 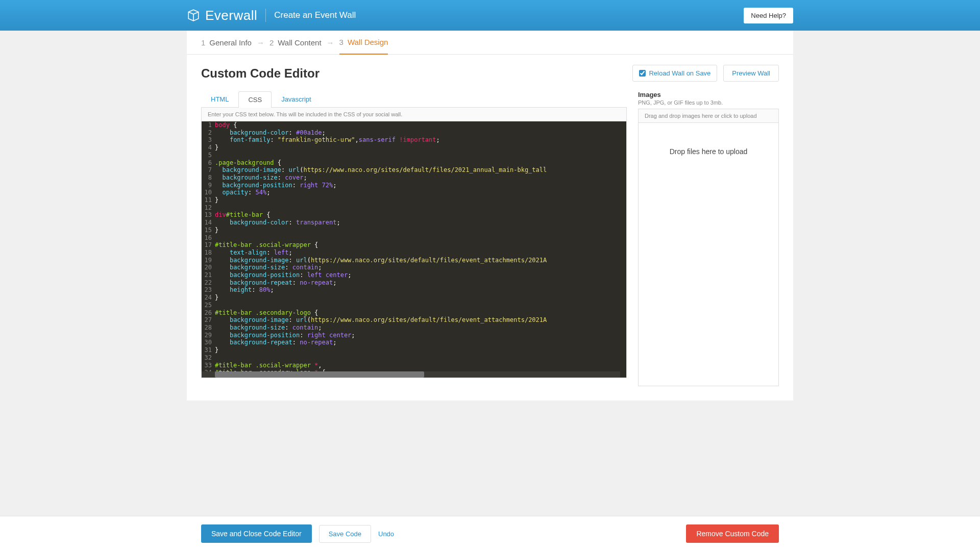 What do you see at coordinates (421, 365) in the screenshot?
I see `line-text: #title-bar .social-wrapper *,` at bounding box center [421, 365].